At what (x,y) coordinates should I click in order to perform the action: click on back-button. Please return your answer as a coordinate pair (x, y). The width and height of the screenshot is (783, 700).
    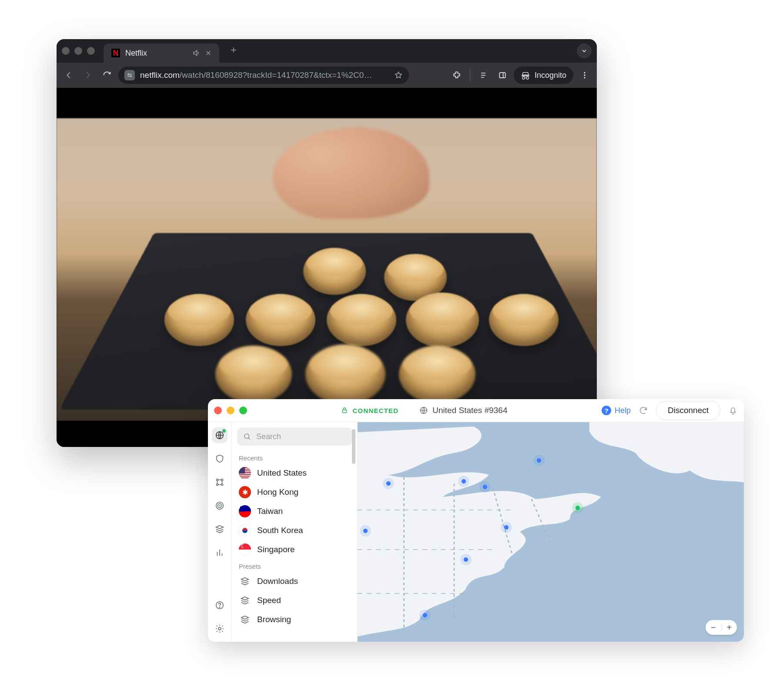
    Looking at the image, I should click on (69, 75).